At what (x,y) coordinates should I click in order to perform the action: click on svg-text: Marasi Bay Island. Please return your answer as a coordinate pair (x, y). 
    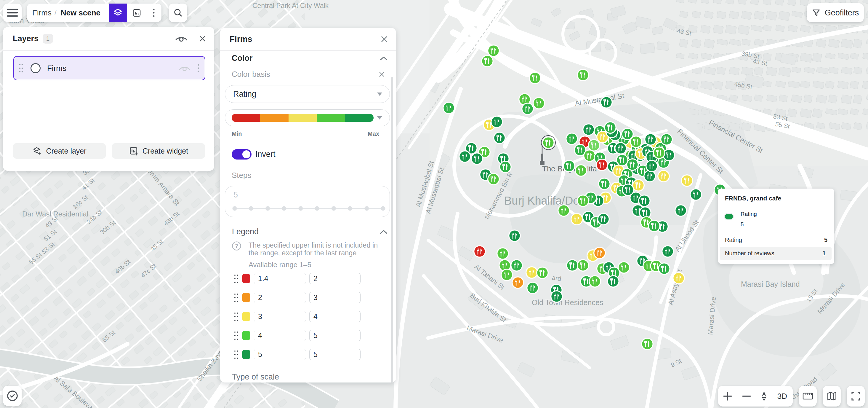
    Looking at the image, I should click on (770, 284).